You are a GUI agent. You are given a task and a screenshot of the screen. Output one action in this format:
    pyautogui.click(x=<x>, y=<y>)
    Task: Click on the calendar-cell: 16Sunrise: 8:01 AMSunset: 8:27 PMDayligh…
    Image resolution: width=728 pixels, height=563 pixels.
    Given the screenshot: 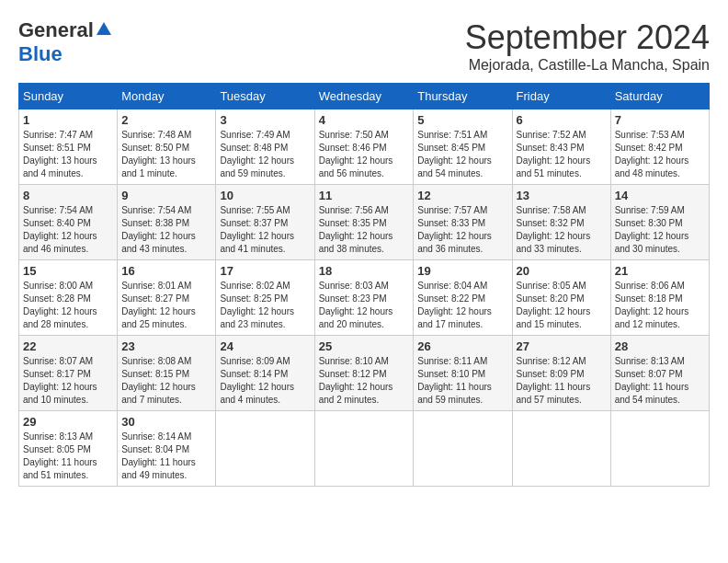 What is the action you would take?
    pyautogui.click(x=167, y=298)
    